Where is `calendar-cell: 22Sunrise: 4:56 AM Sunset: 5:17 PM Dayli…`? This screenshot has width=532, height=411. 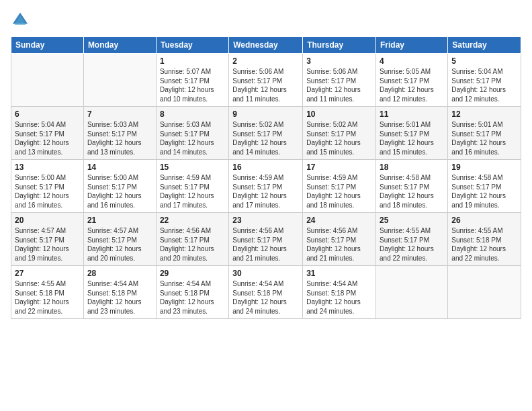 calendar-cell: 22Sunrise: 4:56 AM Sunset: 5:17 PM Dayli… is located at coordinates (192, 239).